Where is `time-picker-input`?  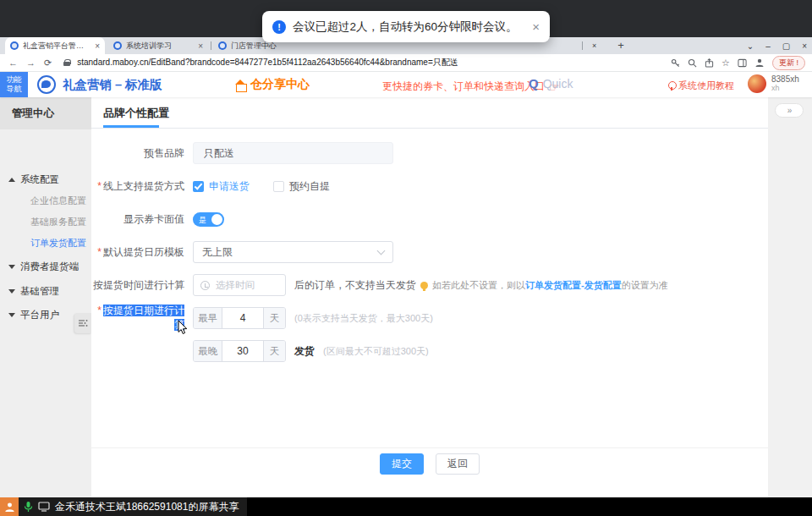 time-picker-input is located at coordinates (239, 285).